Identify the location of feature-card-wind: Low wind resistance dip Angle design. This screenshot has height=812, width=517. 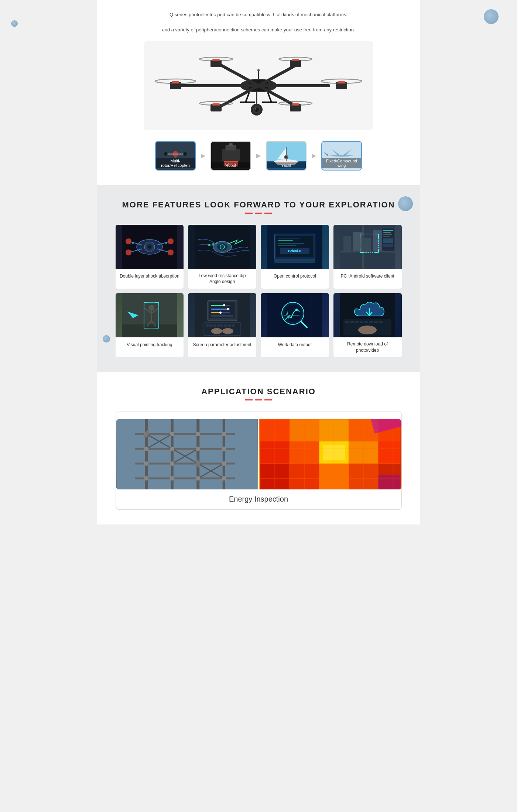
(222, 257).